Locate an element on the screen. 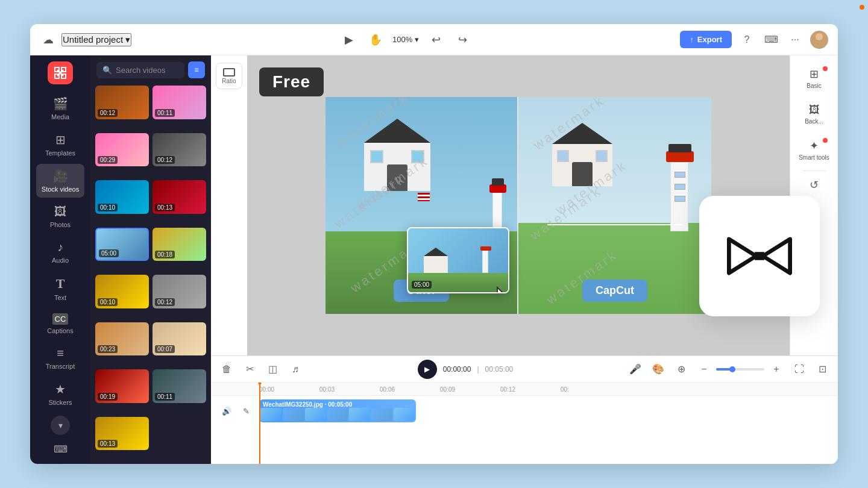  search-icon: 🔍 is located at coordinates (107, 70).